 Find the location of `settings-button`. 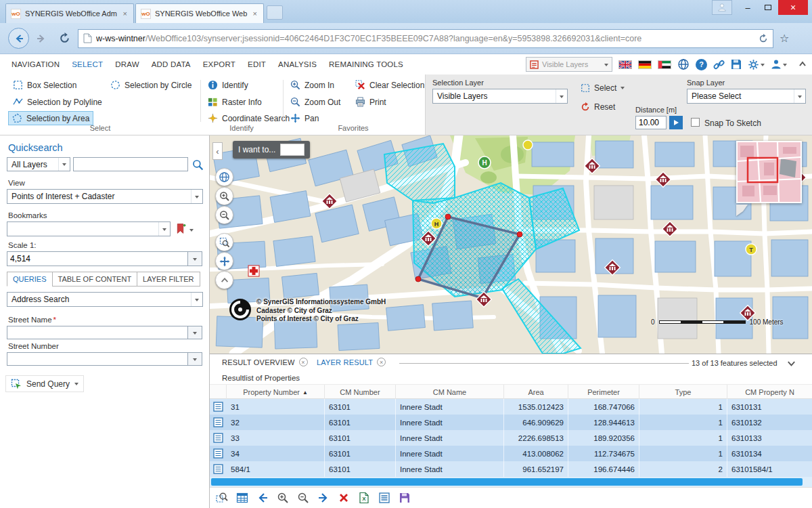

settings-button is located at coordinates (757, 65).